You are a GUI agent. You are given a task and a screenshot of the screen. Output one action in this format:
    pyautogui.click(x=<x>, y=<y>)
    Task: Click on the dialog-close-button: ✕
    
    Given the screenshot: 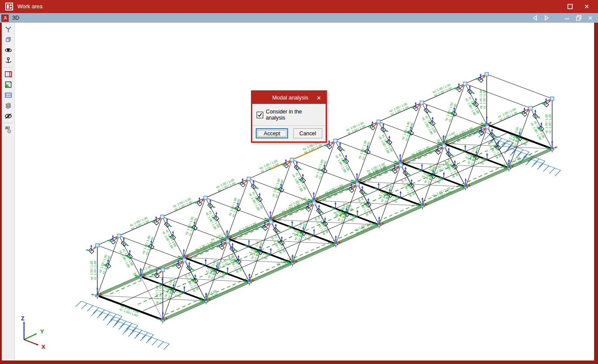 What is the action you would take?
    pyautogui.click(x=319, y=98)
    